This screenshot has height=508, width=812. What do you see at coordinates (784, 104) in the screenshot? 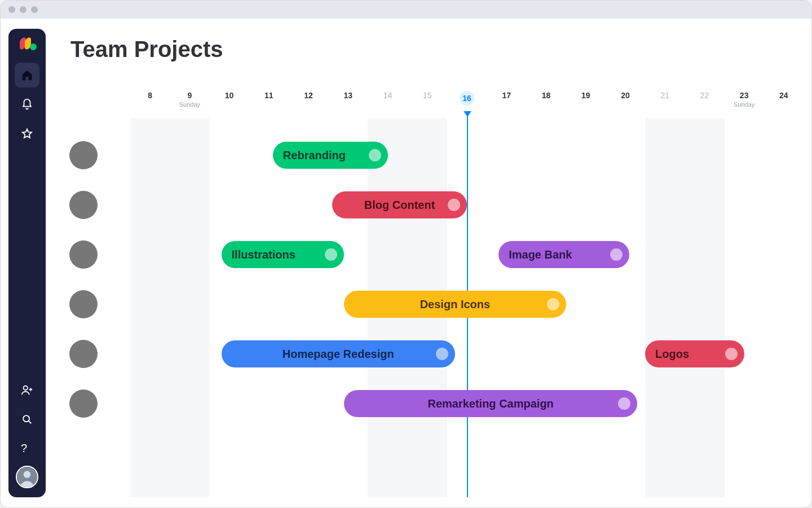
I see `day-header-24: 24` at bounding box center [784, 104].